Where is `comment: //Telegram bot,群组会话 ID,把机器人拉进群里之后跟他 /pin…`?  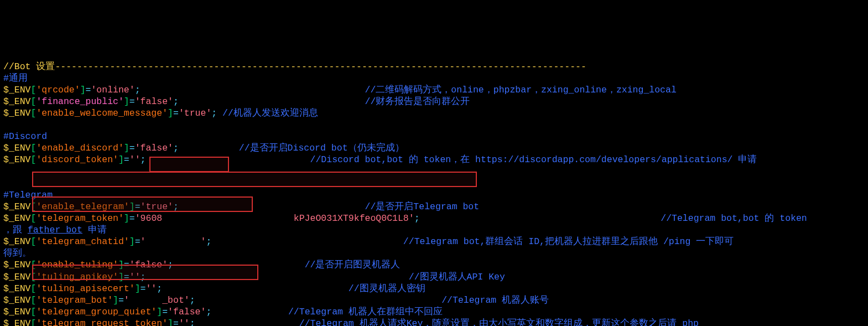
comment: //Telegram bot,群组会话 ID,把机器人拉进群里之后跟他 /pin… is located at coordinates (569, 241).